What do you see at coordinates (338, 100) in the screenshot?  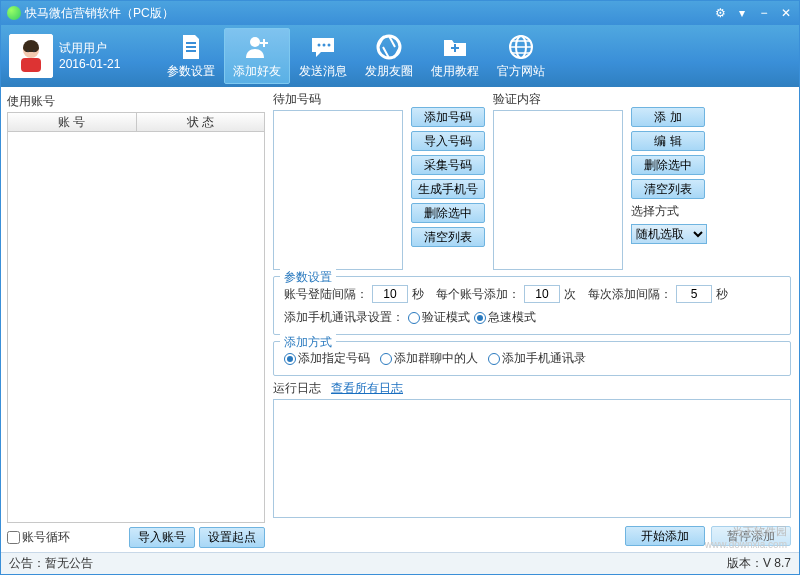 I see `pending-numbers-label: 待加号码` at bounding box center [338, 100].